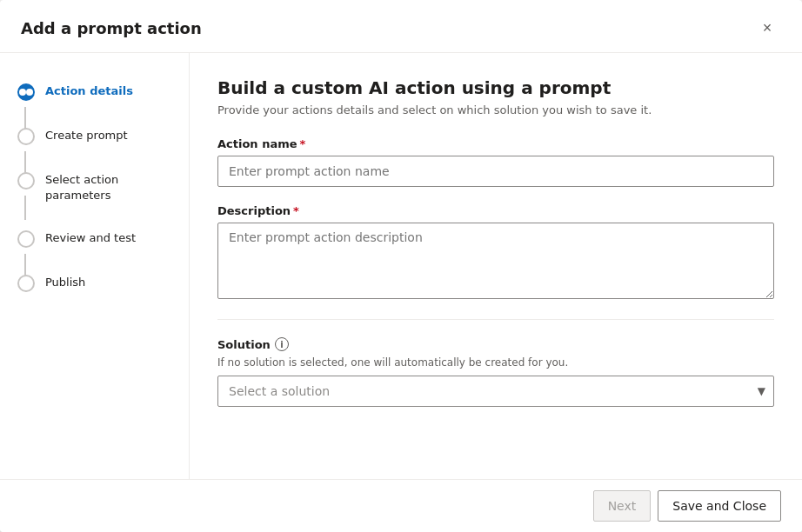 Image resolution: width=802 pixels, height=532 pixels. What do you see at coordinates (26, 181) in the screenshot?
I see `step-circle-select-action-parameters` at bounding box center [26, 181].